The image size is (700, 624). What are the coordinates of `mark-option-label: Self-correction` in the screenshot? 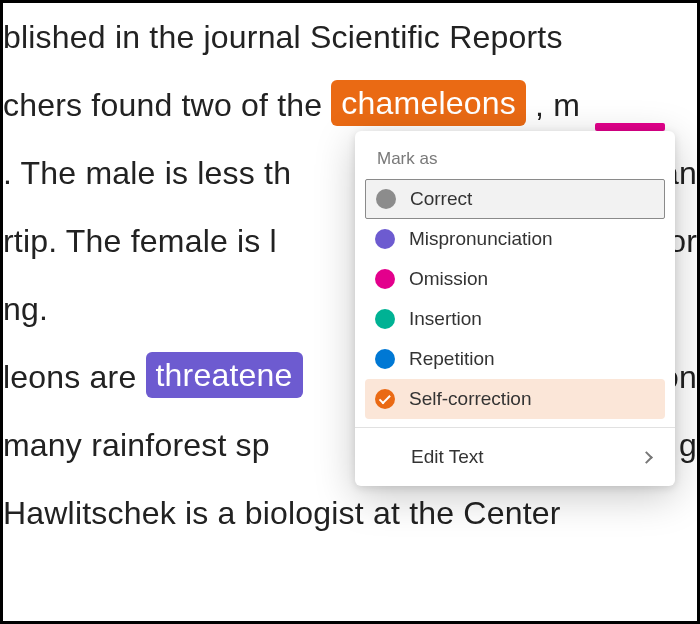 It's located at (470, 399).